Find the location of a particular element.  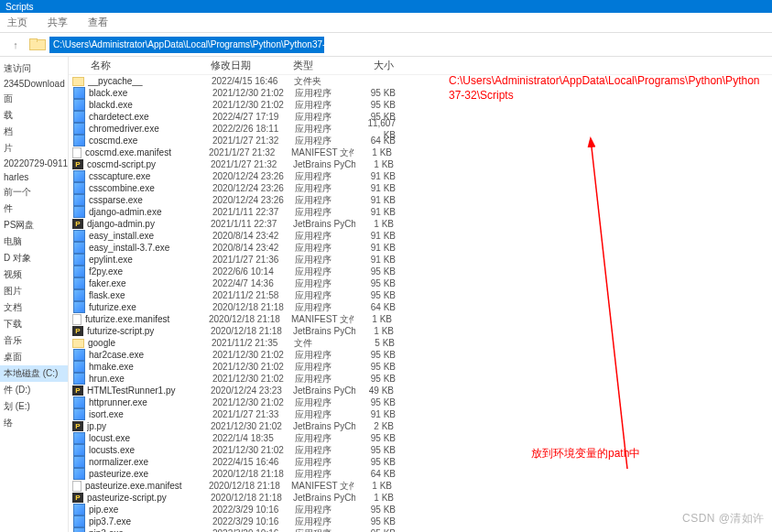

menu-home: 主页 is located at coordinates (17, 22).